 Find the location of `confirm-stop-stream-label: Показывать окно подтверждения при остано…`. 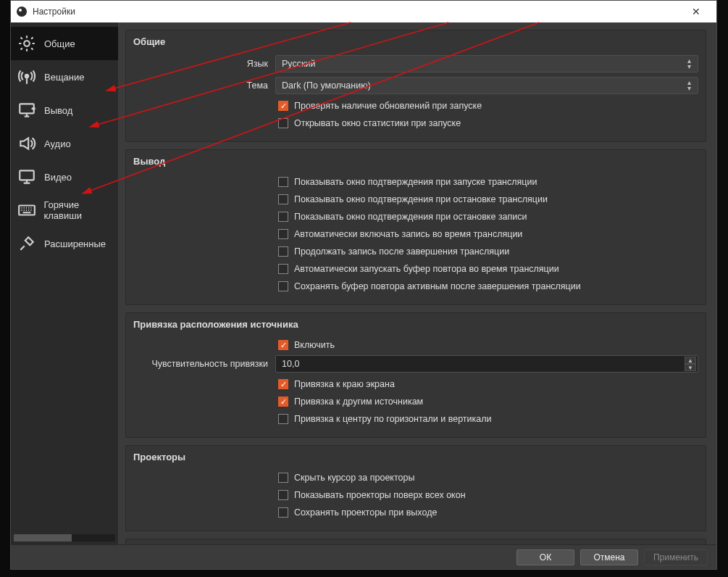

confirm-stop-stream-label: Показывать окно подтверждения при остано… is located at coordinates (421, 199).